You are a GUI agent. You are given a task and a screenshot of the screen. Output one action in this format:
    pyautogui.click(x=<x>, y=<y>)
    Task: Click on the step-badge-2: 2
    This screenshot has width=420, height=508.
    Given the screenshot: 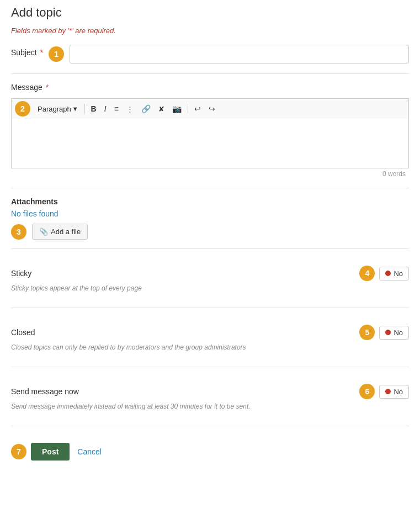 What is the action you would take?
    pyautogui.click(x=23, y=109)
    